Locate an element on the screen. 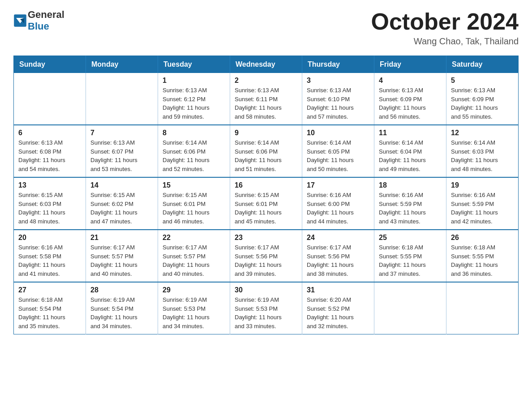 The height and width of the screenshot is (411, 532). calendar-cell: 31Sunrise: 6:20 AM Sunset: 5:52 PM Dayli… is located at coordinates (339, 308).